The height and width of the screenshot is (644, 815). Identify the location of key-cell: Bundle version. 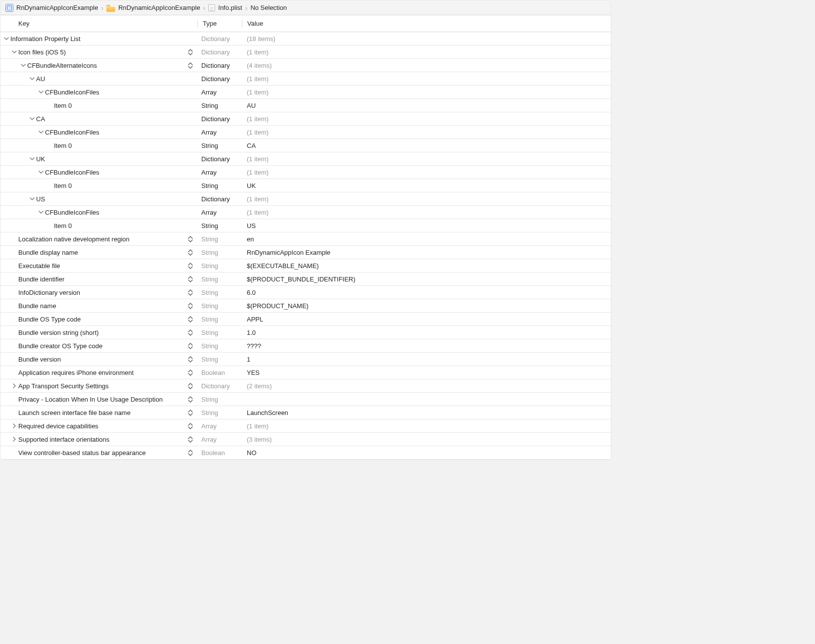
(99, 359).